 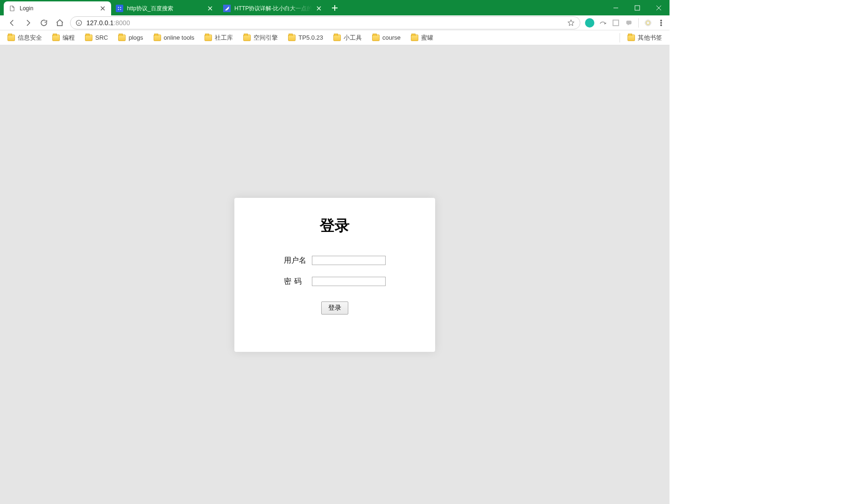 I want to click on bookmark-star-icon, so click(x=571, y=23).